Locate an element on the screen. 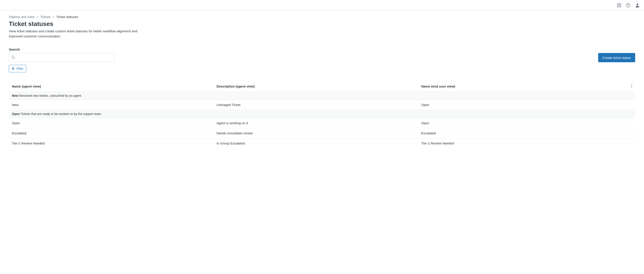  cell-description: Needs immediate review is located at coordinates (319, 133).